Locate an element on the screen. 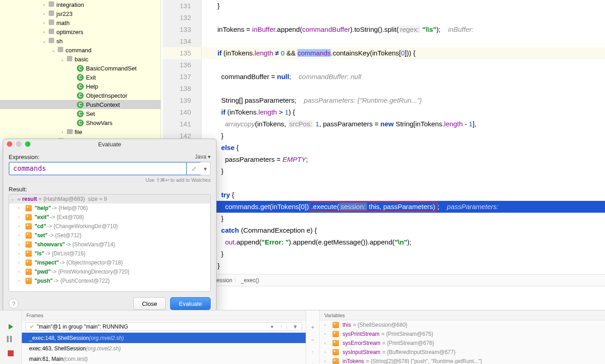 The width and height of the screenshot is (605, 364). result-row: ›"ls" -> {DirList@716} is located at coordinates (110, 254).